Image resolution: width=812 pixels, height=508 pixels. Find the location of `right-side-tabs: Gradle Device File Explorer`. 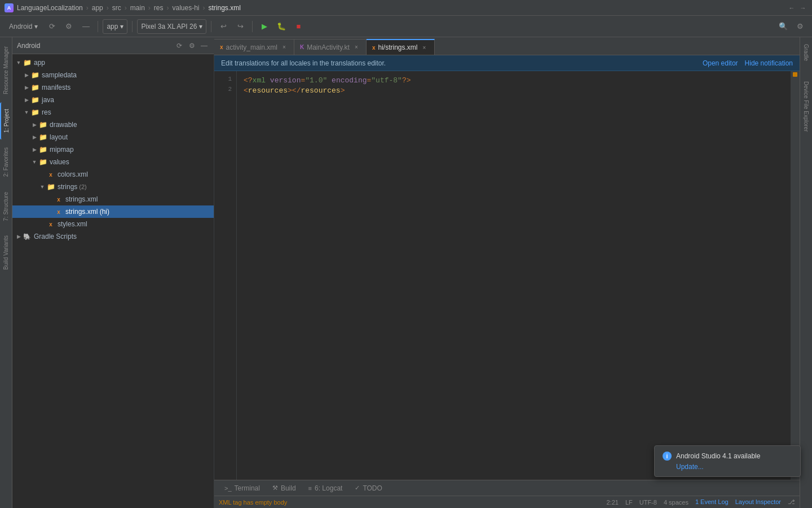

right-side-tabs: Gradle Device File Explorer is located at coordinates (806, 273).